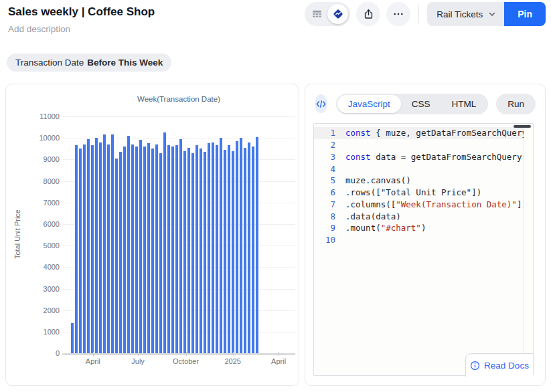 This screenshot has height=392, width=551. I want to click on pin-button: Pin, so click(525, 14).